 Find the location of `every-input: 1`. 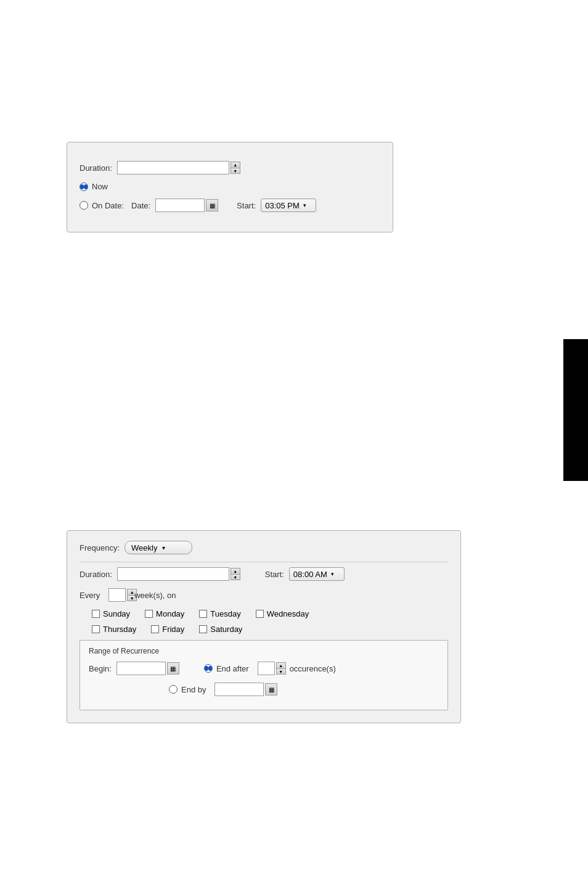

every-input: 1 is located at coordinates (117, 595).